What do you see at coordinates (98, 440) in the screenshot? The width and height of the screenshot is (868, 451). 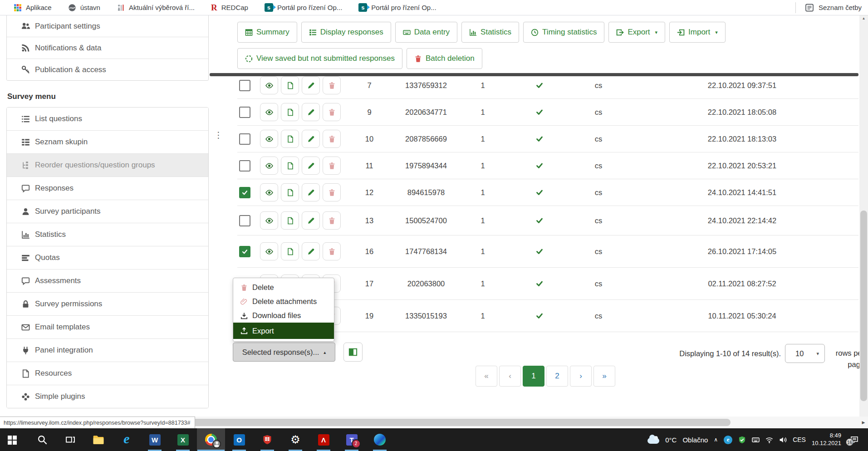 I see `file-explorer-button` at bounding box center [98, 440].